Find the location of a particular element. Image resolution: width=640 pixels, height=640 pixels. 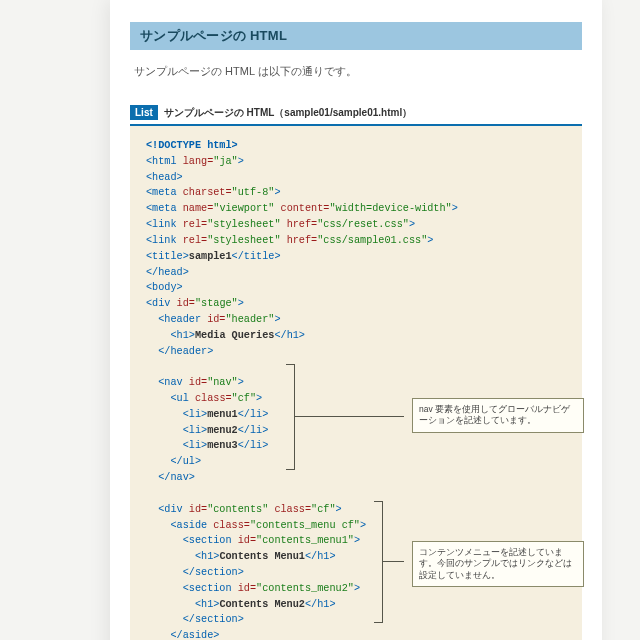

listing-header: List サンプルページの HTML（sample01/sample01.htm… is located at coordinates (356, 112).